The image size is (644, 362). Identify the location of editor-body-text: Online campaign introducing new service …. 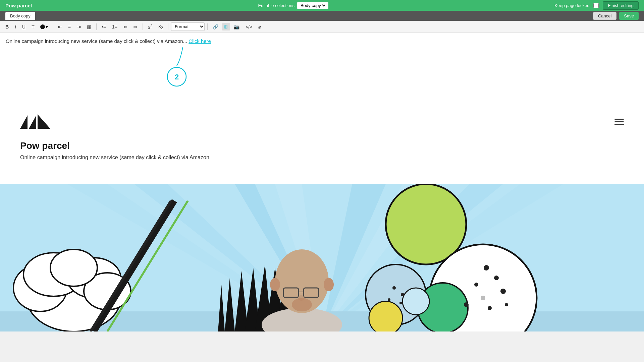
(97, 41).